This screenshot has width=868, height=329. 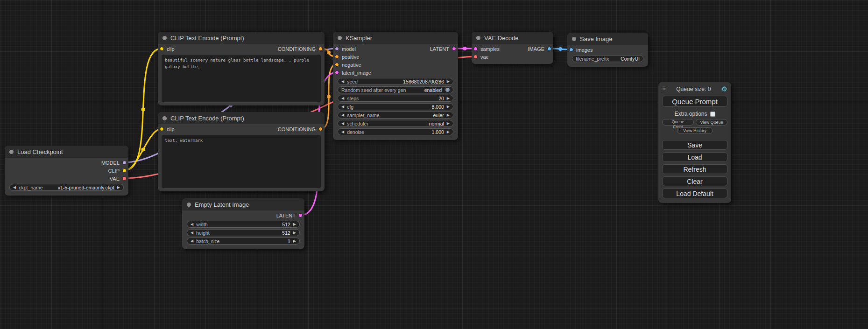 I want to click on input-slot-samples: samples, so click(x=486, y=49).